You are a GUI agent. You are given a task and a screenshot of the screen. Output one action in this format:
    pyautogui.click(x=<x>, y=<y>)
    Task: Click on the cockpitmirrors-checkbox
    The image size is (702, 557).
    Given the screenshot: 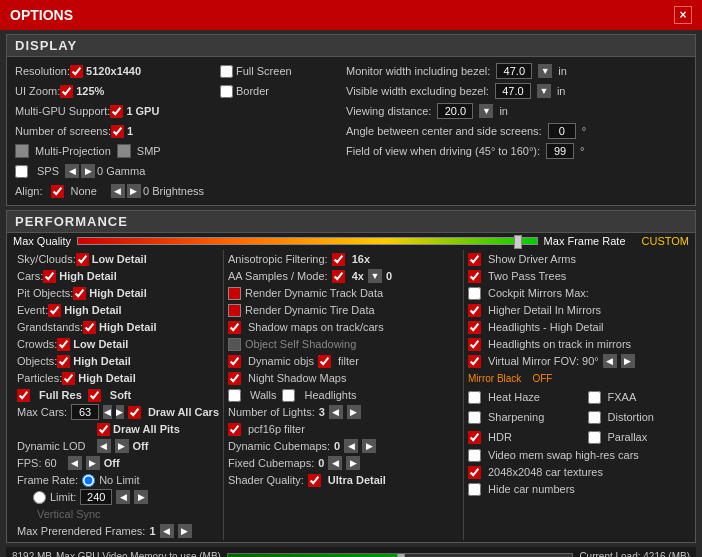 What is the action you would take?
    pyautogui.click(x=474, y=294)
    